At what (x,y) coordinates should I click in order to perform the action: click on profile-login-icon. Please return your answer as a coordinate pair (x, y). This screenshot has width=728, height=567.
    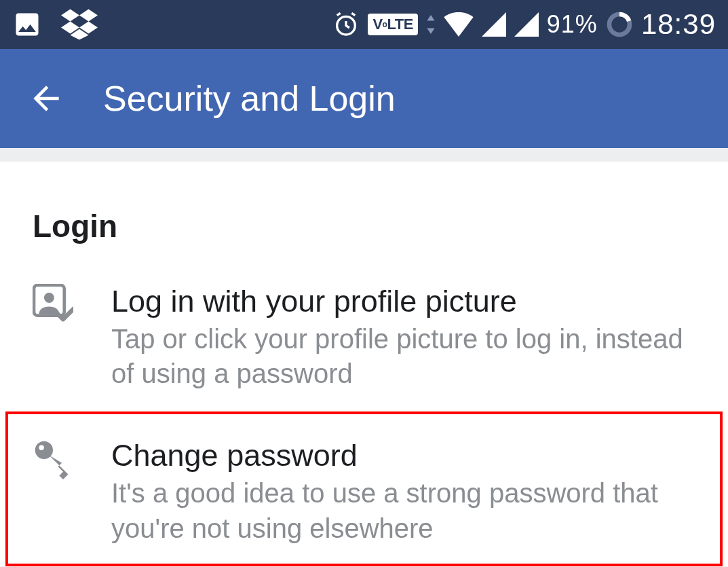
    Looking at the image, I should click on (53, 303).